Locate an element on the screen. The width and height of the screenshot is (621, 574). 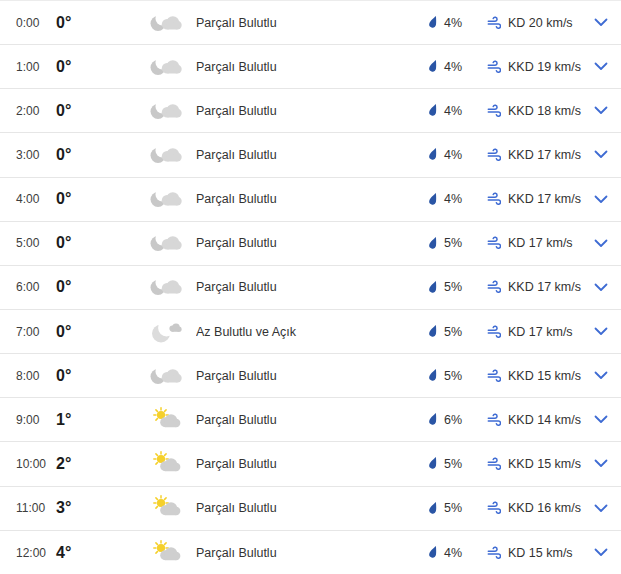
hourly-forecast-row: 8:00 0° Parçalı Bulutlu is located at coordinates (310, 376).